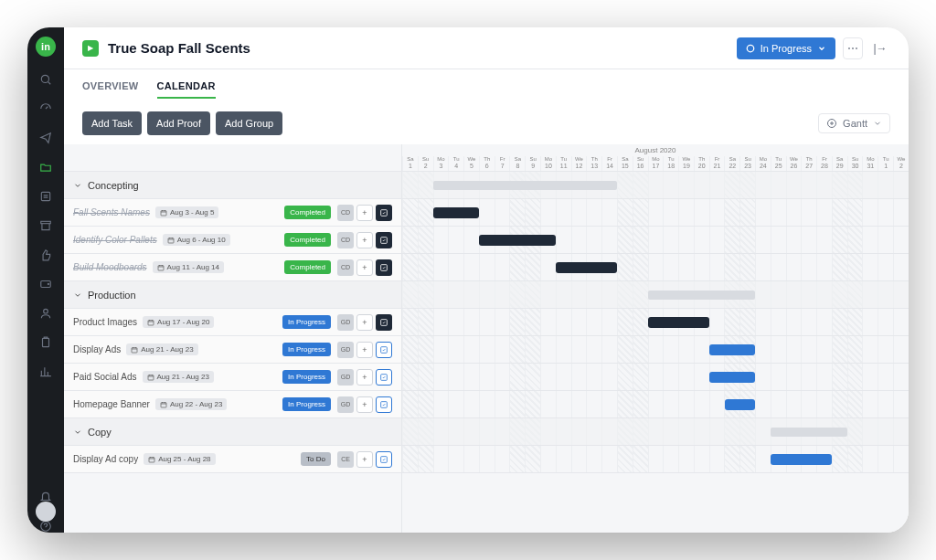  Describe the element at coordinates (901, 164) in the screenshot. I see `timeline-day: We2` at that location.